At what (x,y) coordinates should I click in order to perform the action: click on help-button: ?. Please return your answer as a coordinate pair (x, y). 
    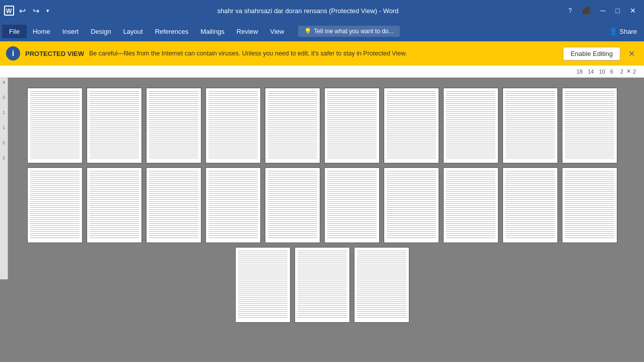
    Looking at the image, I should click on (570, 11).